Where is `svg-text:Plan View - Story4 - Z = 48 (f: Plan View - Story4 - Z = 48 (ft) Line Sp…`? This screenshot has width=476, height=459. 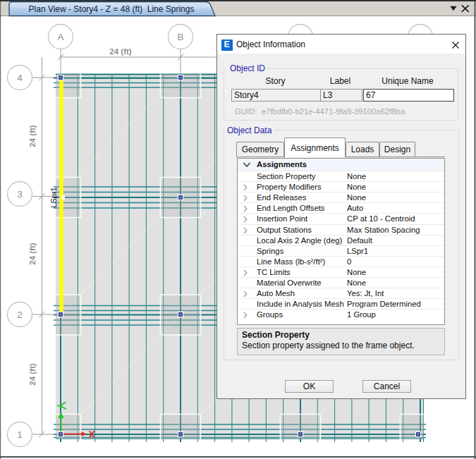 svg-text:Plan View - Story4 - Z = 48 (f: Plan View - Story4 - Z = 48 (ft) Line Sp… is located at coordinates (111, 9).